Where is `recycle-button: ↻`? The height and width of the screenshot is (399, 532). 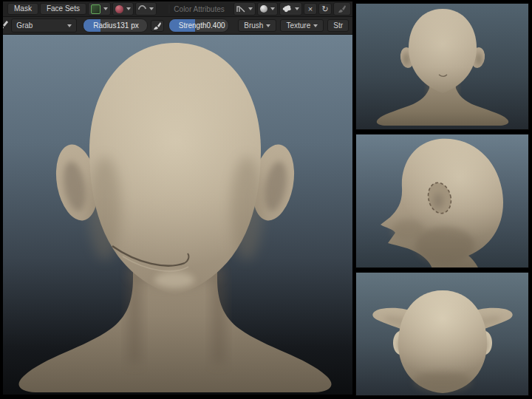 recycle-button: ↻ is located at coordinates (325, 9).